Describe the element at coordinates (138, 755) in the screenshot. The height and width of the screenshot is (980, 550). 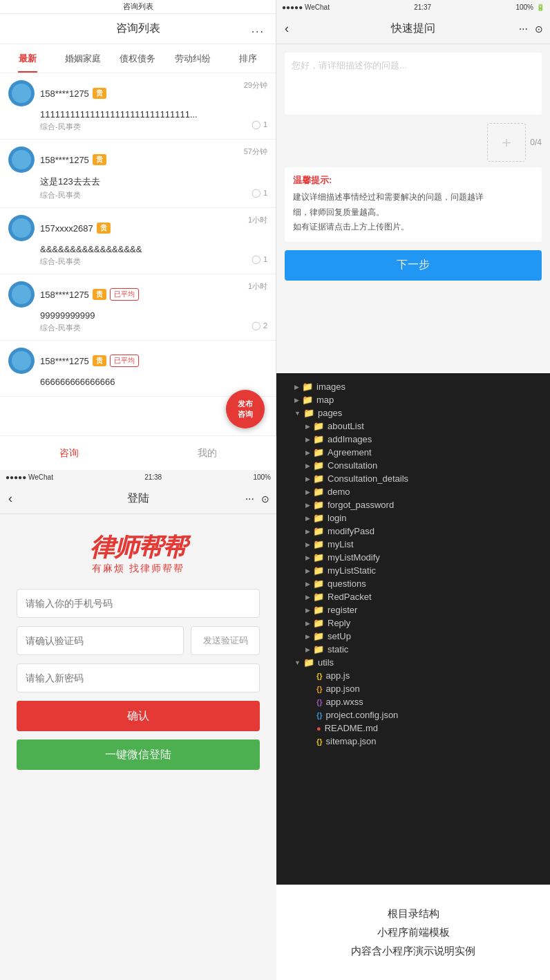
I see `wechat-login-button: 一键微信登陆` at that location.